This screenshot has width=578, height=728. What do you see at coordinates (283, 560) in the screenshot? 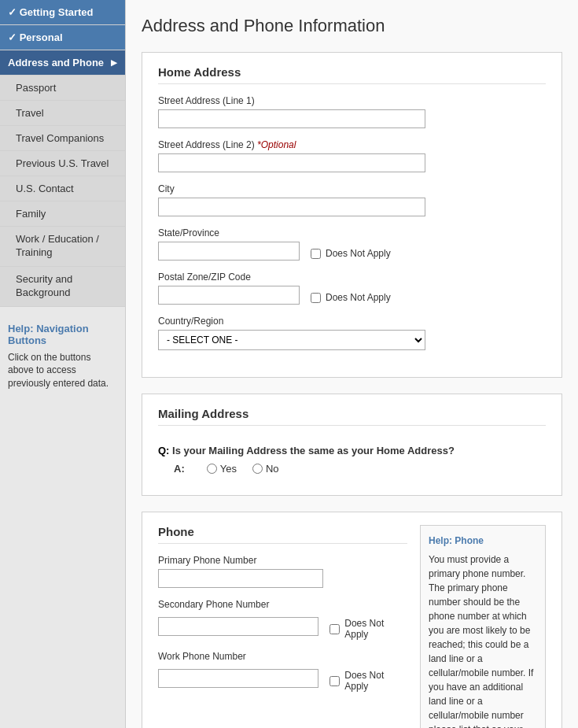
I see `primary-phone-label: Primary Phone Number` at bounding box center [283, 560].